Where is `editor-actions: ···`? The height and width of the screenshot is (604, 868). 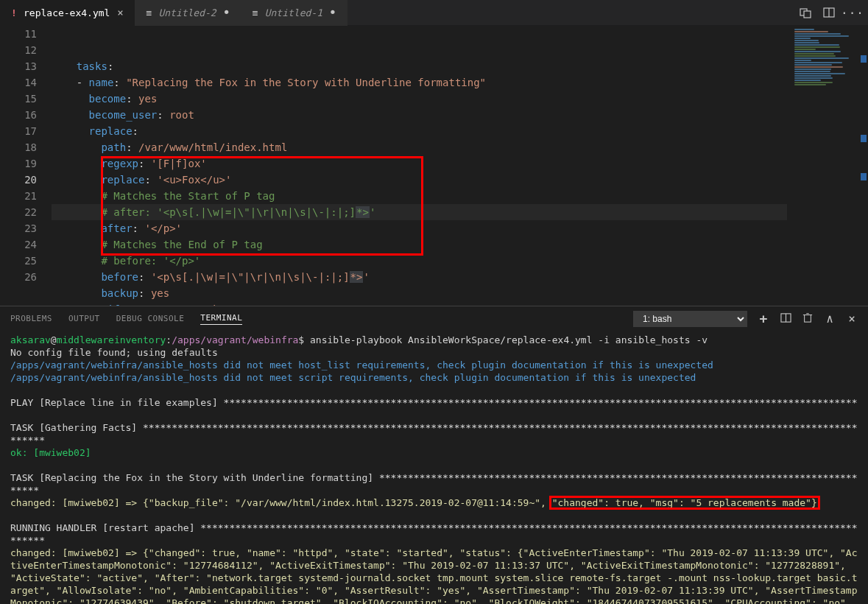
editor-actions: ··· is located at coordinates (833, 13).